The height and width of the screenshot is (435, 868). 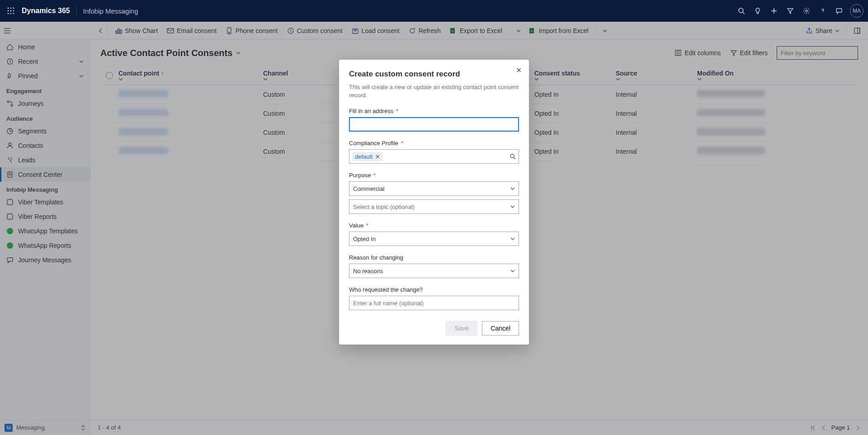 I want to click on topic-select: Select a topic (optional), so click(x=434, y=207).